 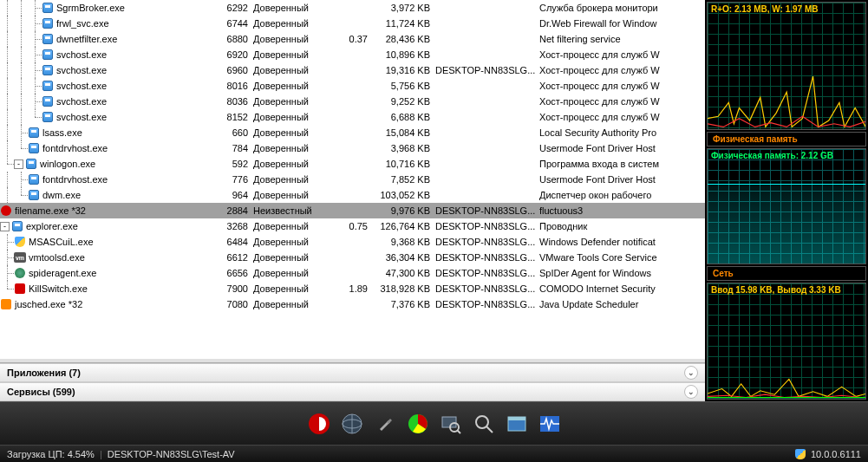 I want to click on comodo-icon, so click(x=20, y=289).